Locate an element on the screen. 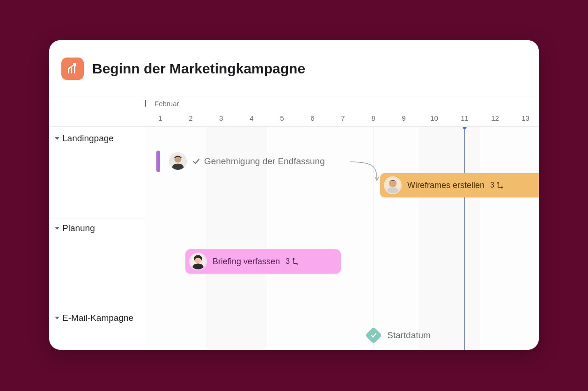 The image size is (588, 391). task-label: Briefing verfassen is located at coordinates (246, 262).